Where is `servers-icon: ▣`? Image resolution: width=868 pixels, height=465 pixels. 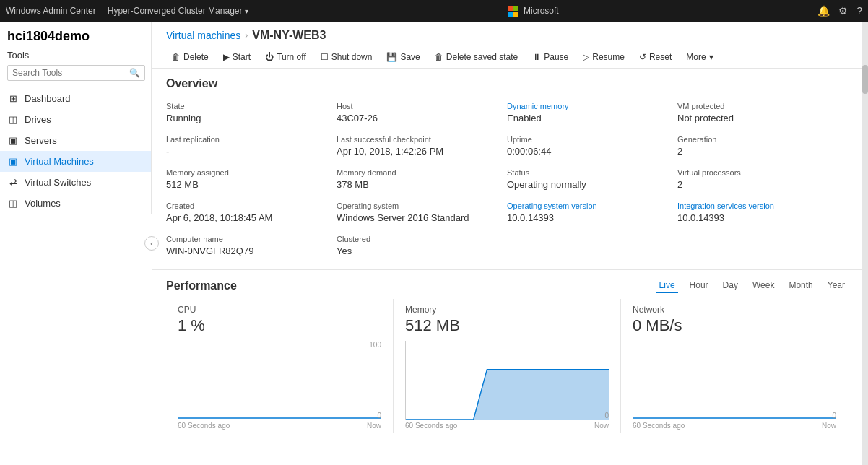
servers-icon: ▣ is located at coordinates (13, 140).